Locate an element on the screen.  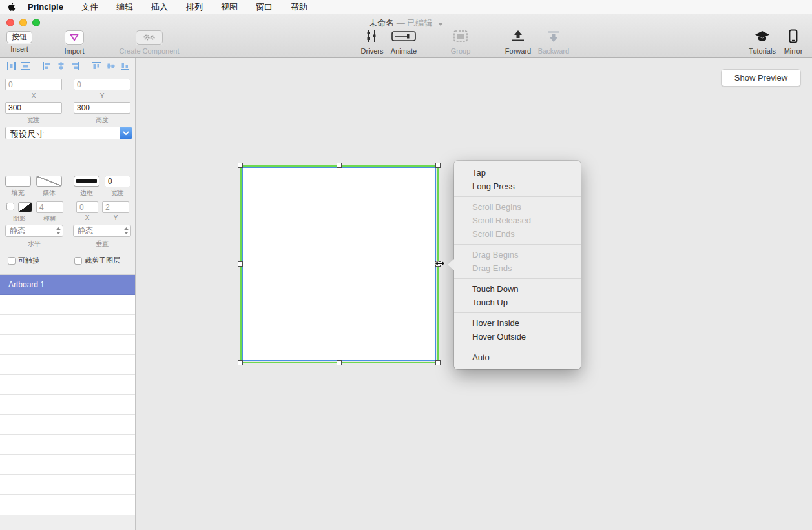
menu-app-name: Principle is located at coordinates (45, 6).